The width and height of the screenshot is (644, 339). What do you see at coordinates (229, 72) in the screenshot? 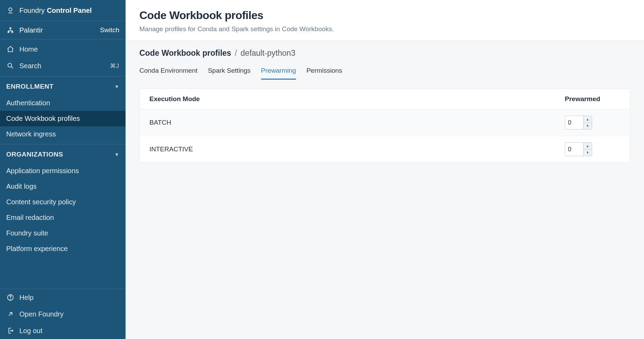
I see `tab-spark-settings: Spark Settings` at bounding box center [229, 72].